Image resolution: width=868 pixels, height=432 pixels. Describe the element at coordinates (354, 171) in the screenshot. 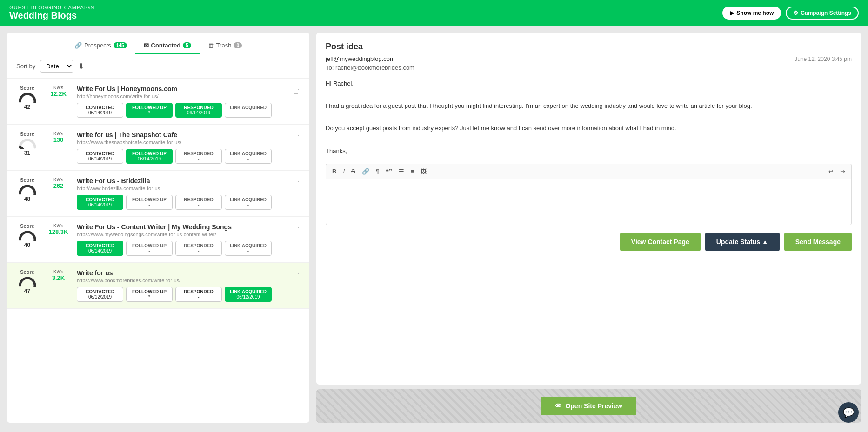

I see `toolbar-strikethrough: S` at that location.